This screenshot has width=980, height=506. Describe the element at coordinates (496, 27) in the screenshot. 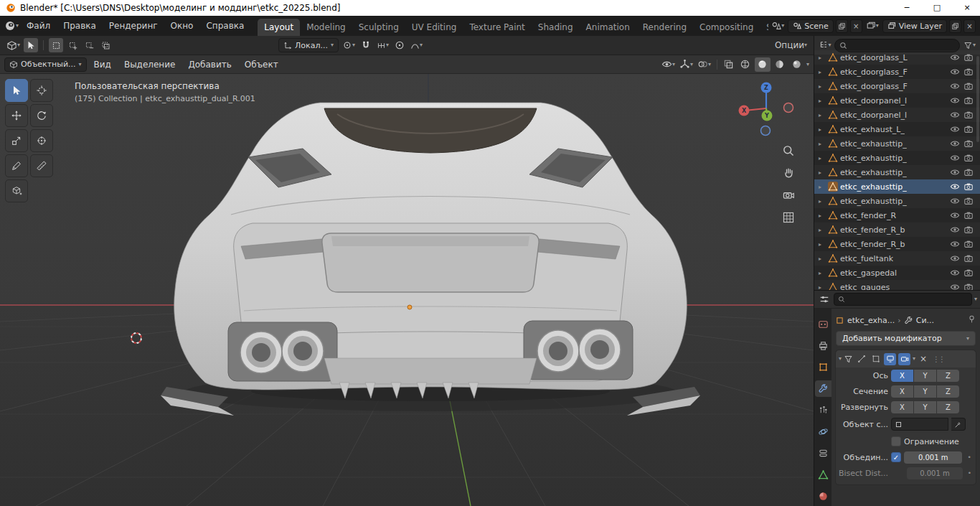

I see `workspace-tab-texture-paint: Texture Paint` at that location.